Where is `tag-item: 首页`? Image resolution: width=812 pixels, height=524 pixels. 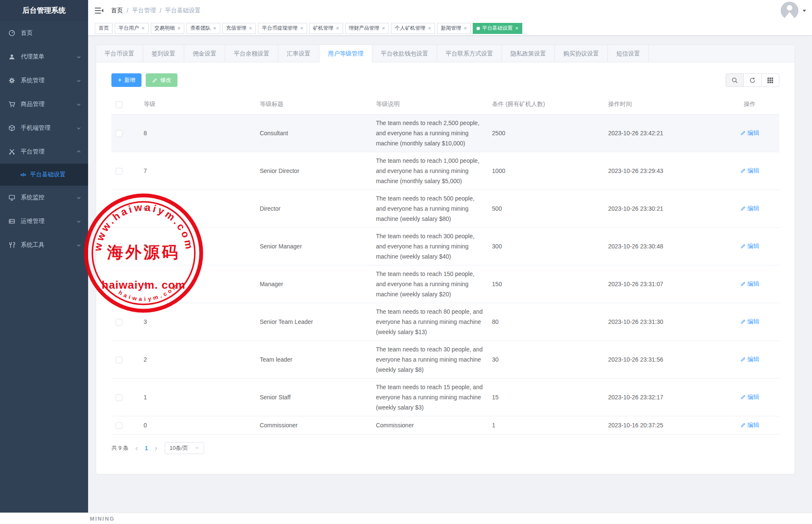
tag-item: 首页 is located at coordinates (104, 28).